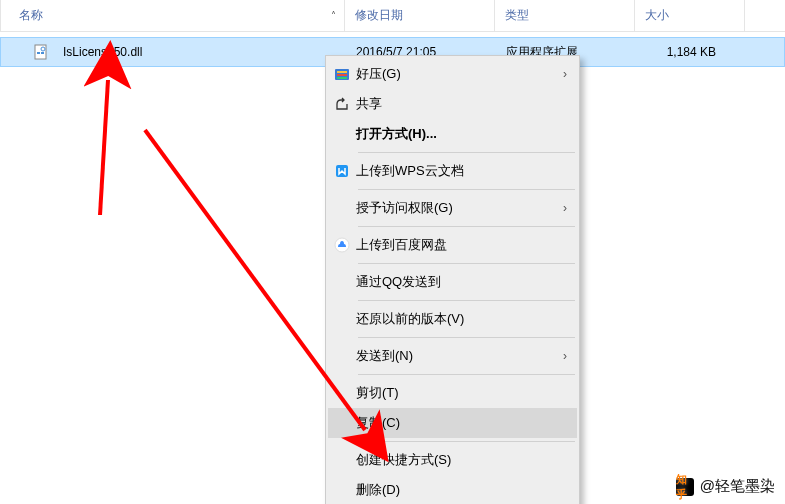 The image size is (785, 504). I want to click on sort-chevron-icon: ˄, so click(334, 16).